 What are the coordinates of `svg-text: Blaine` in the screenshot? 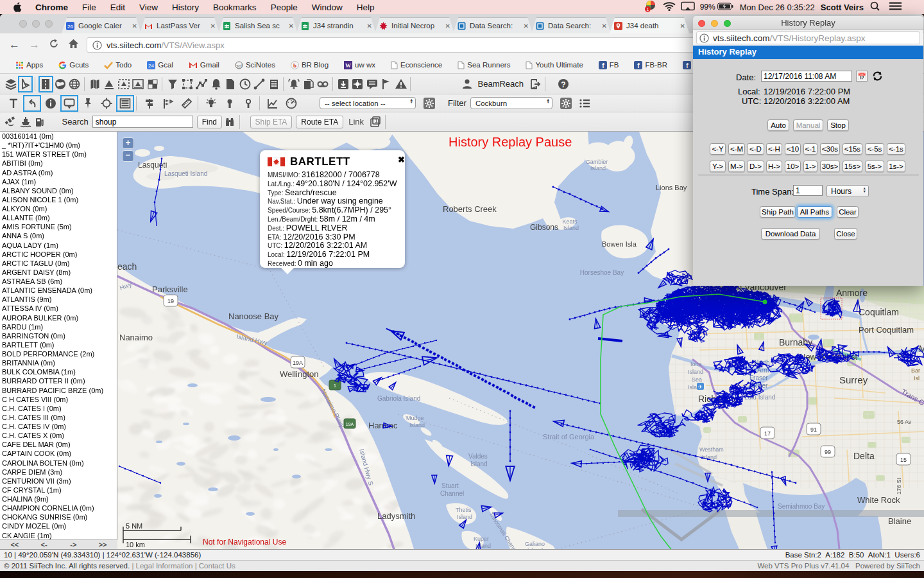 It's located at (900, 521).